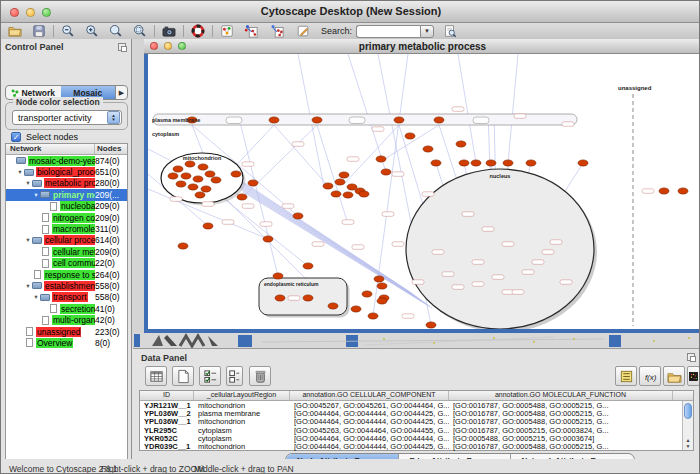 The image size is (700, 474). I want to click on tree-header-nodes: Nodes, so click(111, 149).